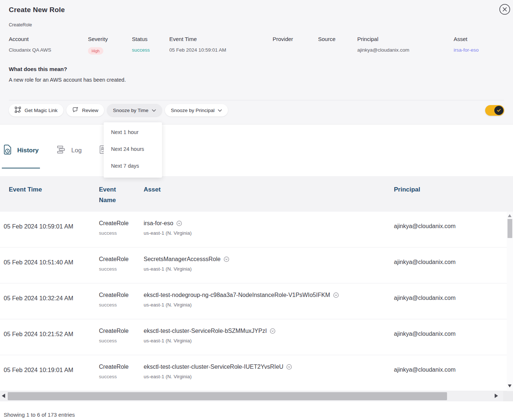 The width and height of the screenshot is (513, 420). What do you see at coordinates (269, 234) in the screenshot?
I see `asset-cell: irsa-for-eso us-east-1 (N. Virginia)` at bounding box center [269, 234].